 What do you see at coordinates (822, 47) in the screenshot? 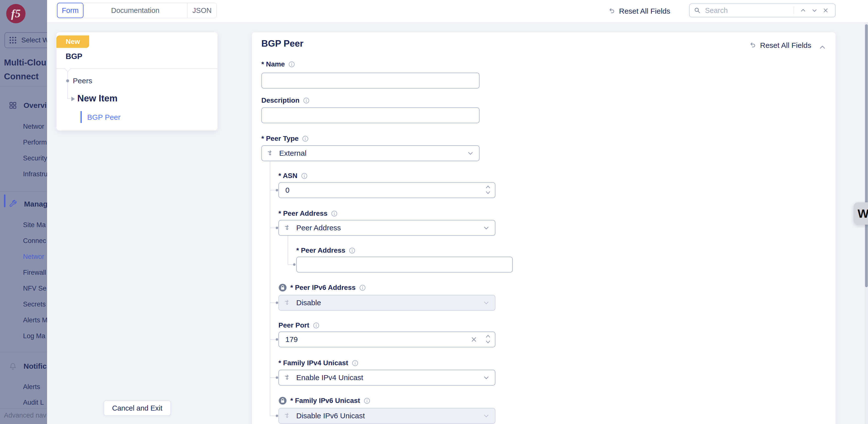
I see `collapse-chevron-icon` at bounding box center [822, 47].